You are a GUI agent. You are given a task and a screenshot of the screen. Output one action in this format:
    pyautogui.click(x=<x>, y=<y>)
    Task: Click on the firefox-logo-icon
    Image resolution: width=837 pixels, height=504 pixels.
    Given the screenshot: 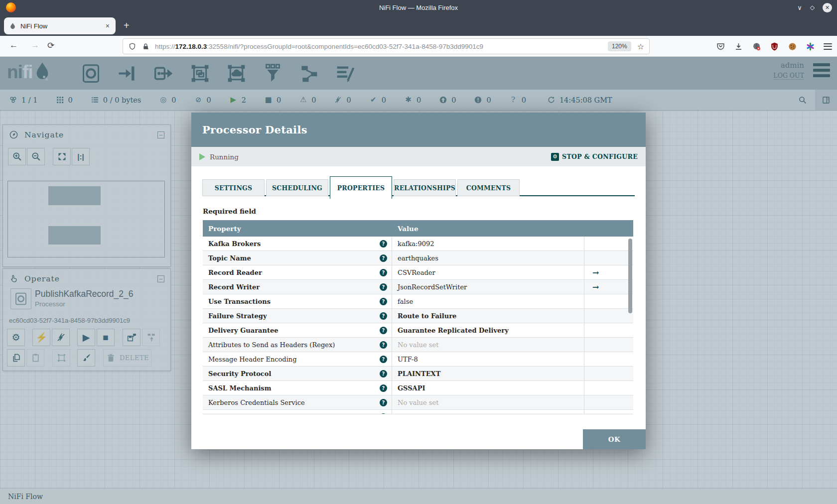 What is the action you would take?
    pyautogui.click(x=11, y=7)
    